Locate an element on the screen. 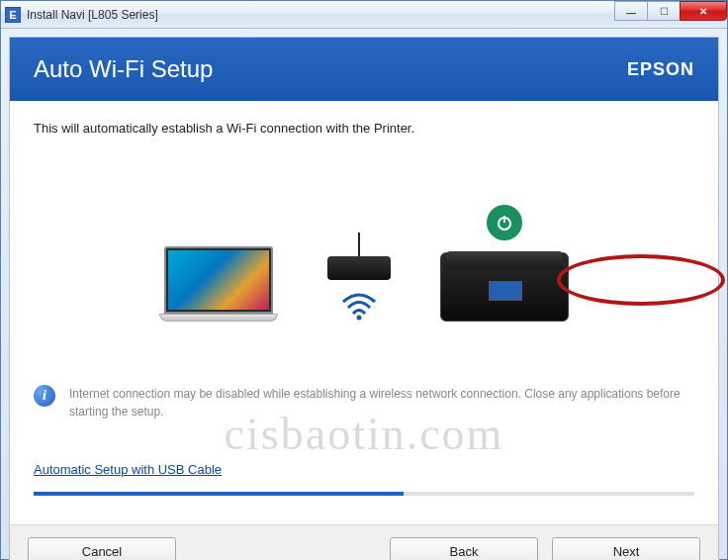  laptop-graphic is located at coordinates (219, 284).